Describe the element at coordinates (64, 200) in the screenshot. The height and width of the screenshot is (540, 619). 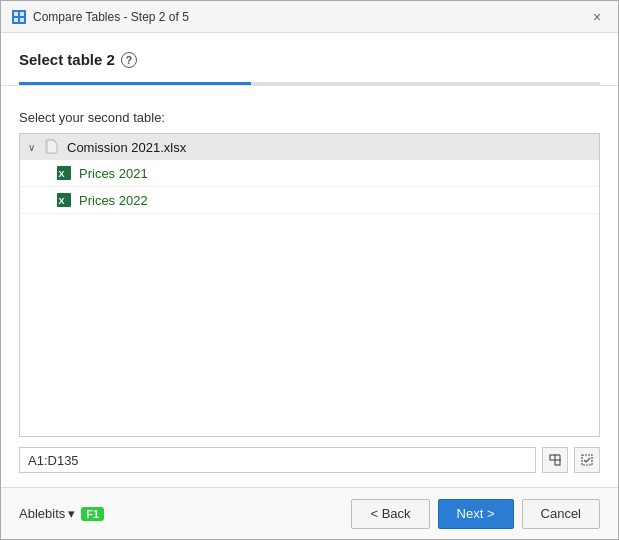
I see `excel-icon-2: X` at that location.